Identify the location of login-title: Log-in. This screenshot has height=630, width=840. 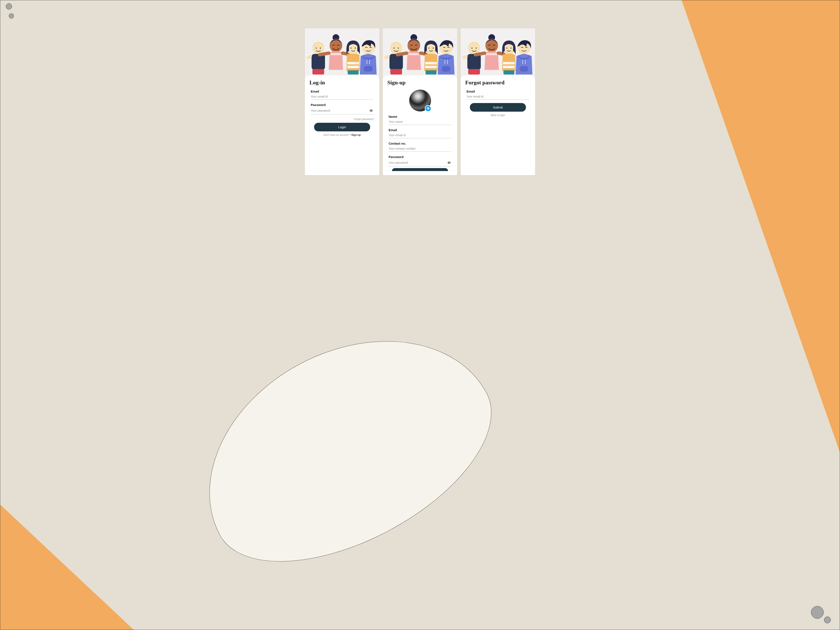
(342, 83).